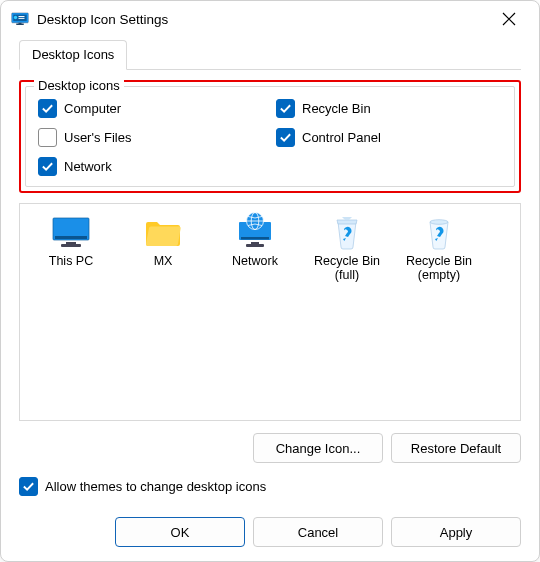  Describe the element at coordinates (92, 108) in the screenshot. I see `checkbox-label: Computer` at that location.